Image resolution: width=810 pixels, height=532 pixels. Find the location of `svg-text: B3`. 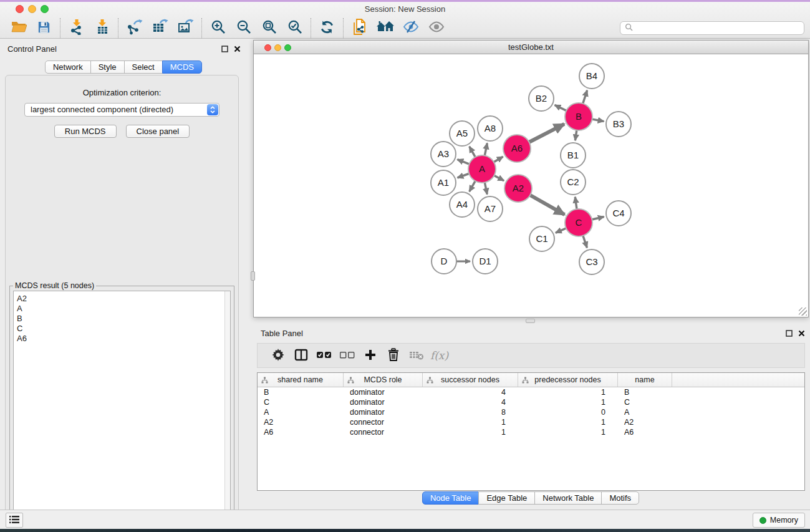

svg-text: B3 is located at coordinates (619, 123).